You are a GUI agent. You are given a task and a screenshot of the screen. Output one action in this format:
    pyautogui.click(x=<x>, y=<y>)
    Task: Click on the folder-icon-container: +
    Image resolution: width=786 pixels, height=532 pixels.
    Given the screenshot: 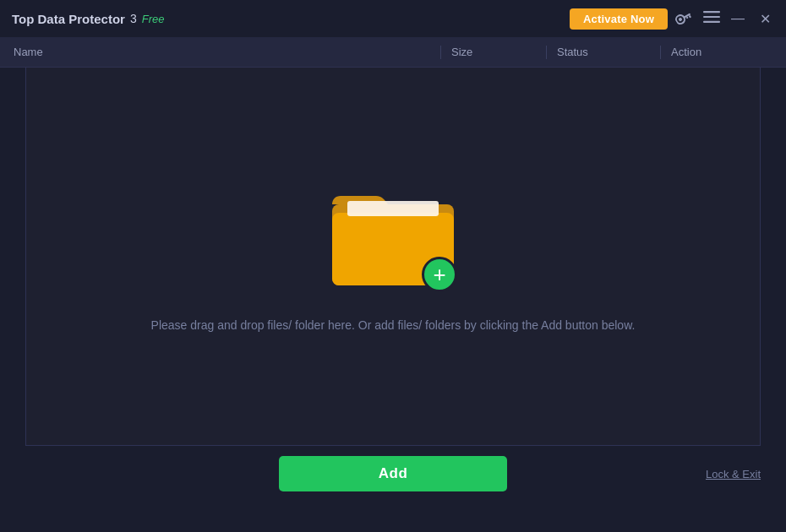 What is the action you would take?
    pyautogui.click(x=393, y=236)
    